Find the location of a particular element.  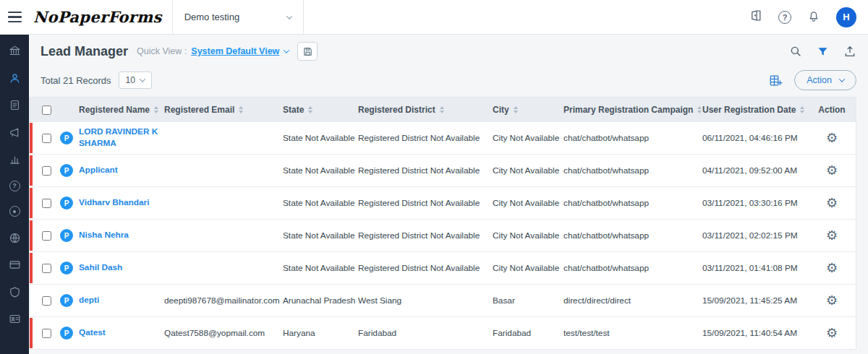

sidebar-item-support-icon is located at coordinates (14, 211).